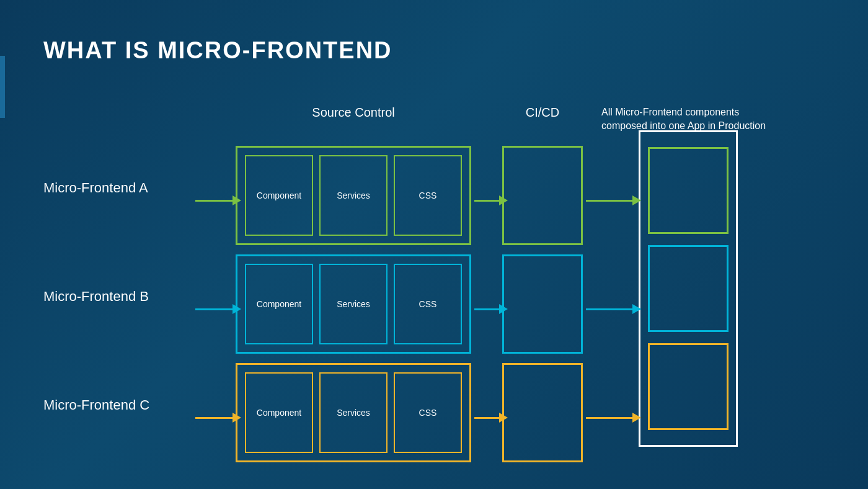 Image resolution: width=868 pixels, height=489 pixels. What do you see at coordinates (353, 195) in the screenshot?
I see `sc-box-a: Component Services CSS` at bounding box center [353, 195].